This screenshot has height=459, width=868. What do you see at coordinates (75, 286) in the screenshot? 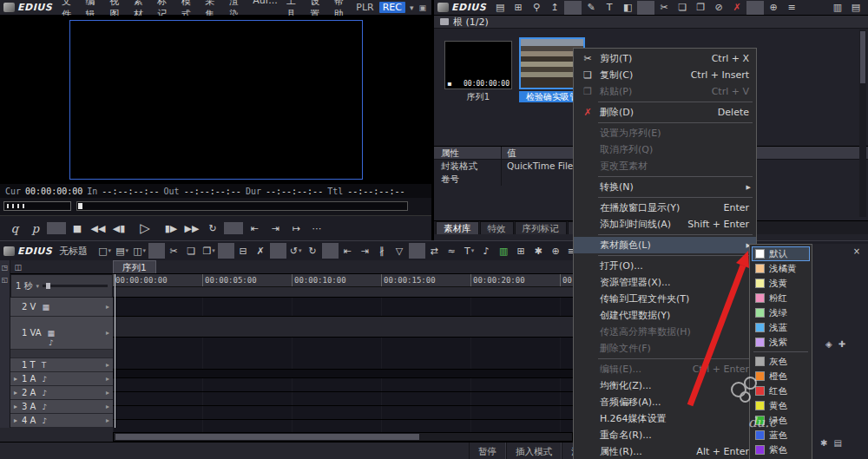
I see `zoom-slider` at bounding box center [75, 286].